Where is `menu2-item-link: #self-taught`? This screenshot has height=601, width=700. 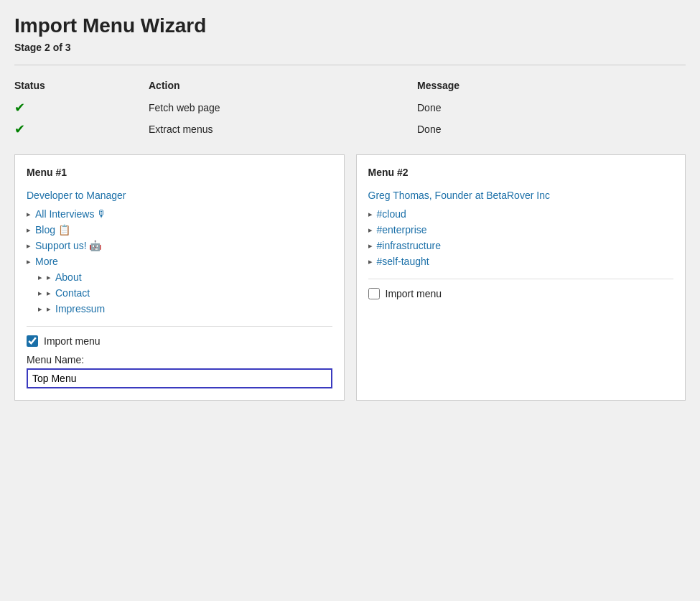 menu2-item-link: #self-taught is located at coordinates (403, 261).